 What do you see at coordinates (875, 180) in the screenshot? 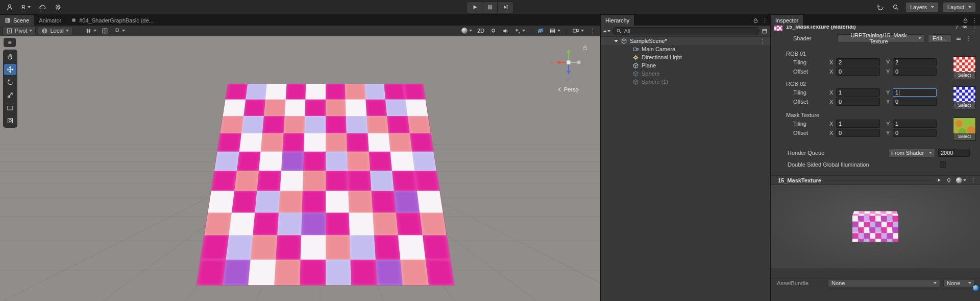
I see `material-preview-header: 15_MaskTexture ⋮` at bounding box center [875, 180].